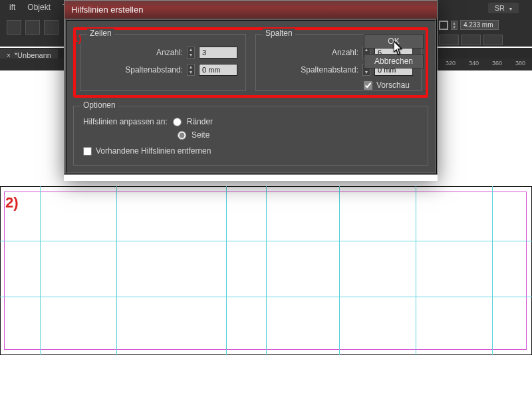 This screenshot has height=399, width=532. Describe the element at coordinates (394, 61) in the screenshot. I see `cancel-button: Abbrechen` at that location.